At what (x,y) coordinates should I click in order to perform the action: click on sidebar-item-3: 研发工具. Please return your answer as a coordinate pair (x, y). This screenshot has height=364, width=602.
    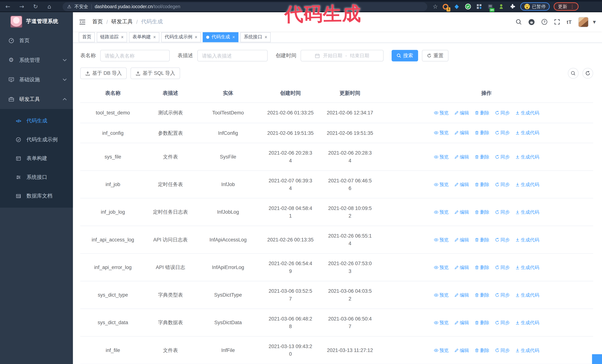
    Looking at the image, I should click on (37, 99).